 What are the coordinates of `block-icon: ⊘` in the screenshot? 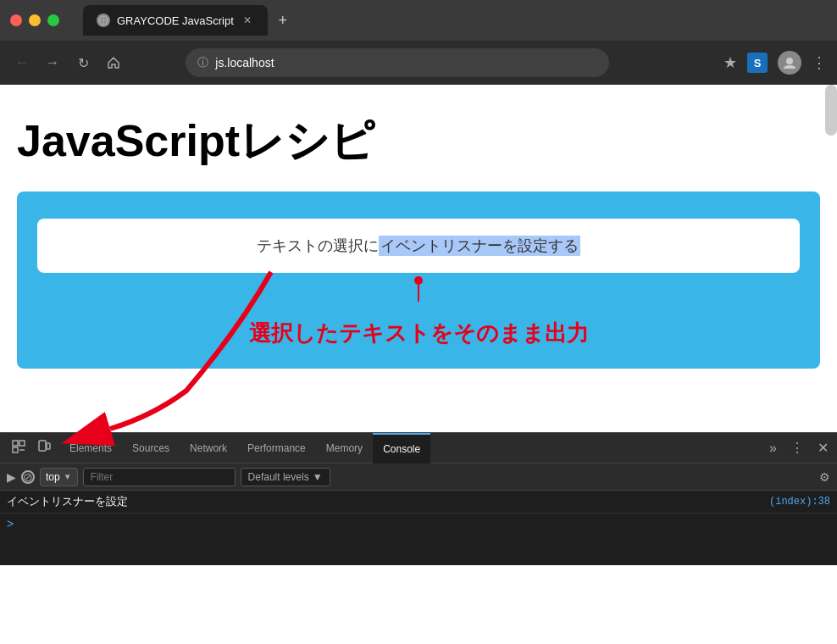 It's located at (28, 477).